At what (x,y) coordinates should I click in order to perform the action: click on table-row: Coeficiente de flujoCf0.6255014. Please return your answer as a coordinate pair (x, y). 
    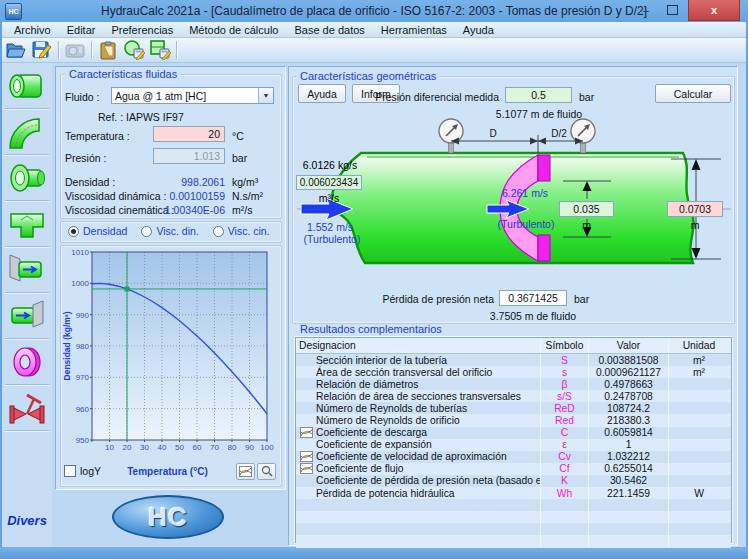
    Looking at the image, I should click on (514, 469).